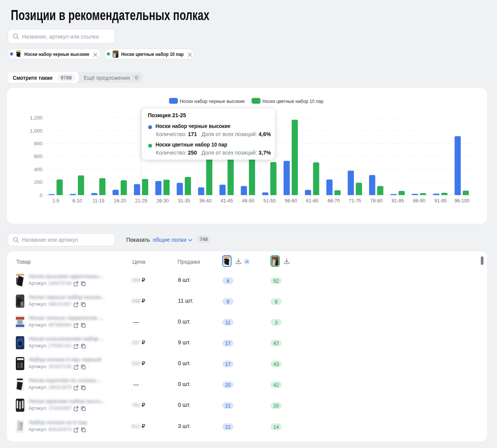 The width and height of the screenshot is (497, 448). Describe the element at coordinates (227, 201) in the screenshot. I see `svg-text: 41-45` at that location.